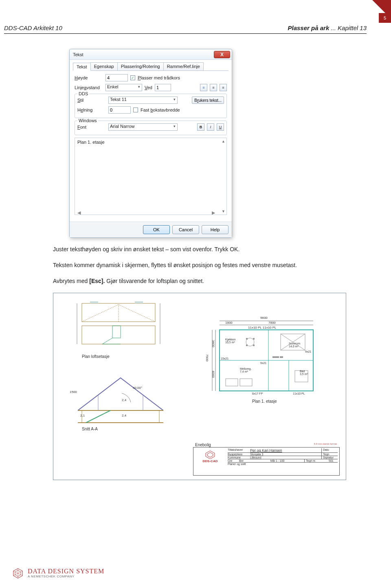 This screenshot has height=588, width=391. Describe the element at coordinates (272, 323) in the screenshot. I see `dim-7800: 7800` at that location.